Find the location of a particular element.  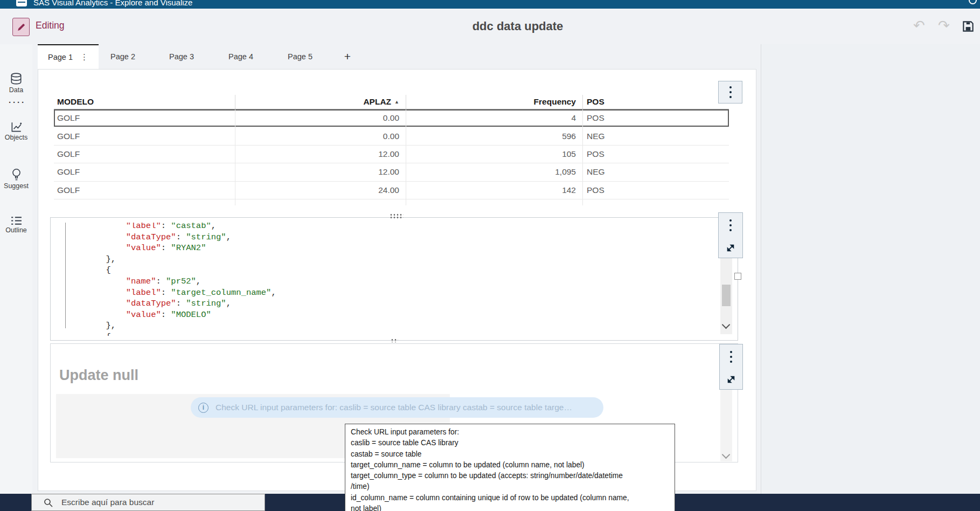

tooltip-line: Check URL input parameters for: is located at coordinates (510, 432).